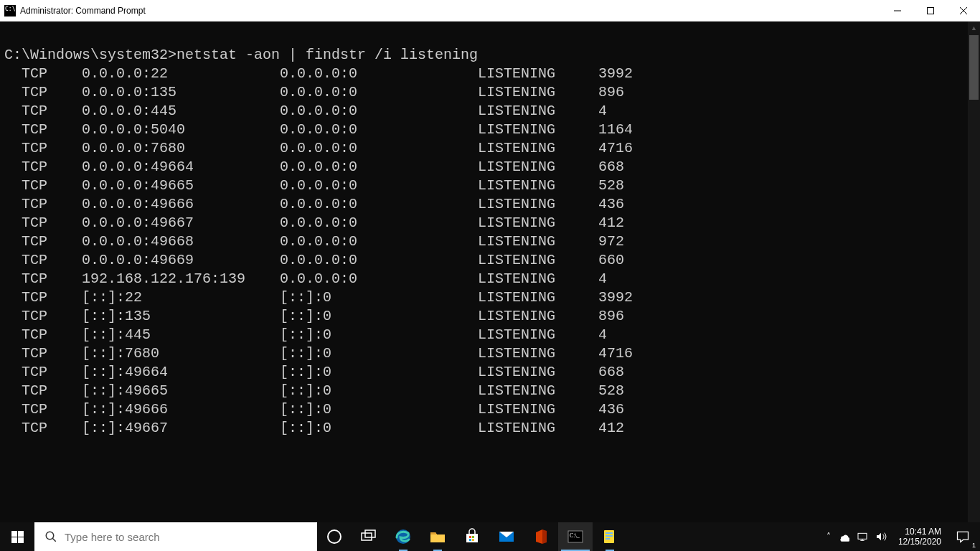 The height and width of the screenshot is (551, 980). I want to click on taskbar-app-cmd: C:\_, so click(575, 537).